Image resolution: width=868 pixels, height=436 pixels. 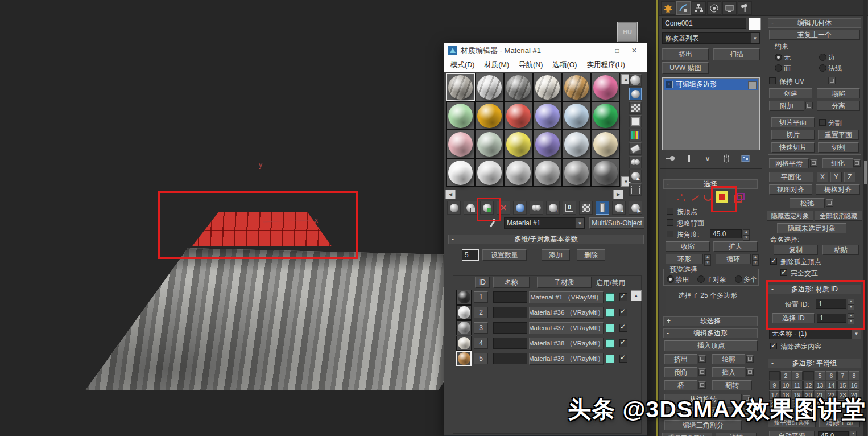 I want to click on outline-button: 轮廓, so click(x=729, y=359).